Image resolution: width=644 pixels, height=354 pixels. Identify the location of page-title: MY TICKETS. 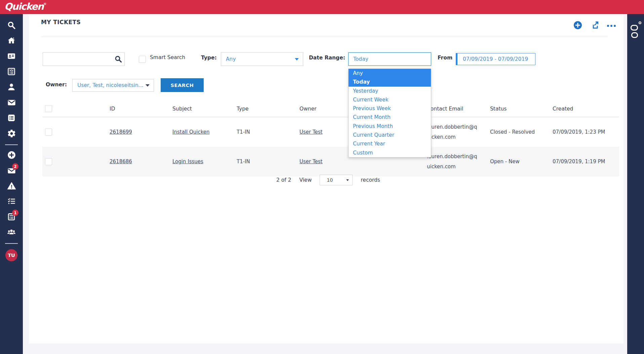
(61, 22).